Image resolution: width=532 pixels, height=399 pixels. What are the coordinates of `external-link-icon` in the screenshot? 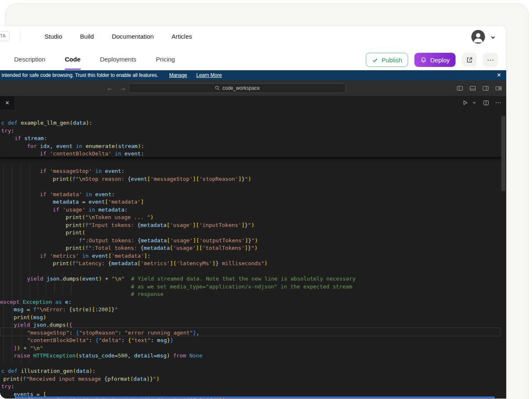 It's located at (470, 60).